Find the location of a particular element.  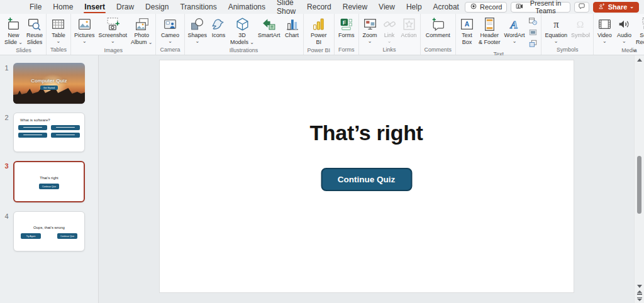

menu-tab-slide-show: Slide Show is located at coordinates (286, 7).